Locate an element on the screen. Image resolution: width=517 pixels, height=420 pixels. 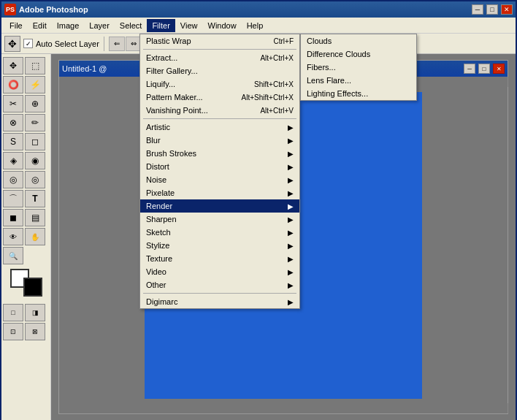
clone-tool: S is located at coordinates (13, 142).